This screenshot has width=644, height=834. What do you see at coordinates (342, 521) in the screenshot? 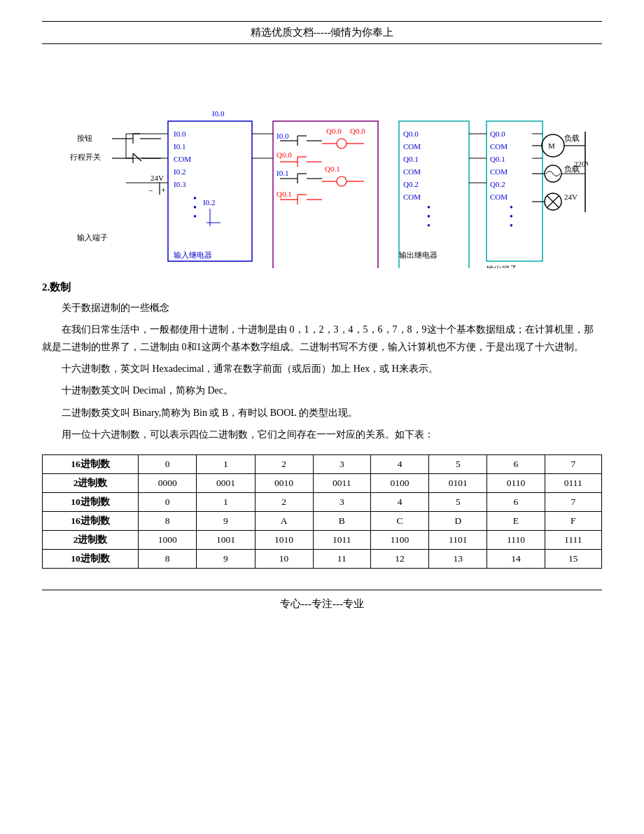
I see `table-cell: B` at bounding box center [342, 521].